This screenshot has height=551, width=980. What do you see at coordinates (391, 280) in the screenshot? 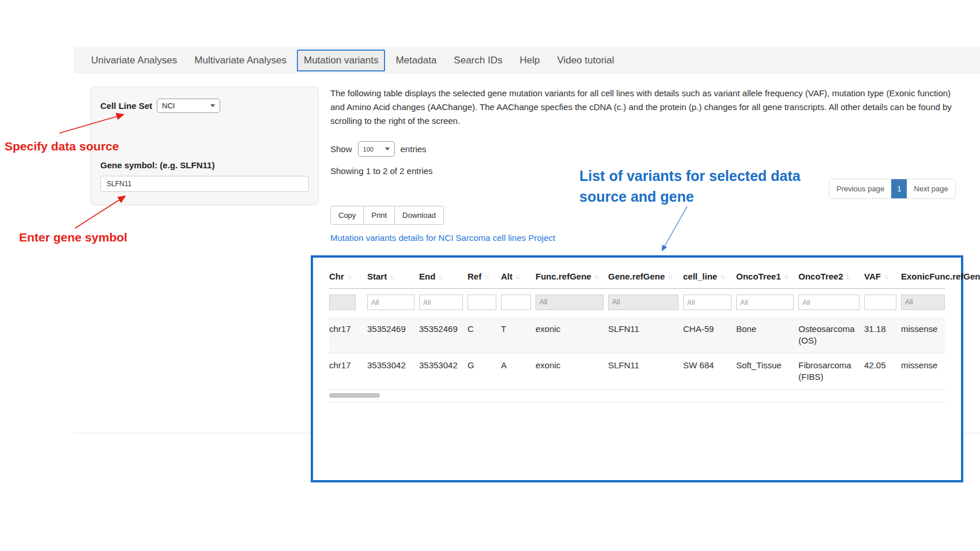
I see `column-header-start: Start↑↓` at bounding box center [391, 280].